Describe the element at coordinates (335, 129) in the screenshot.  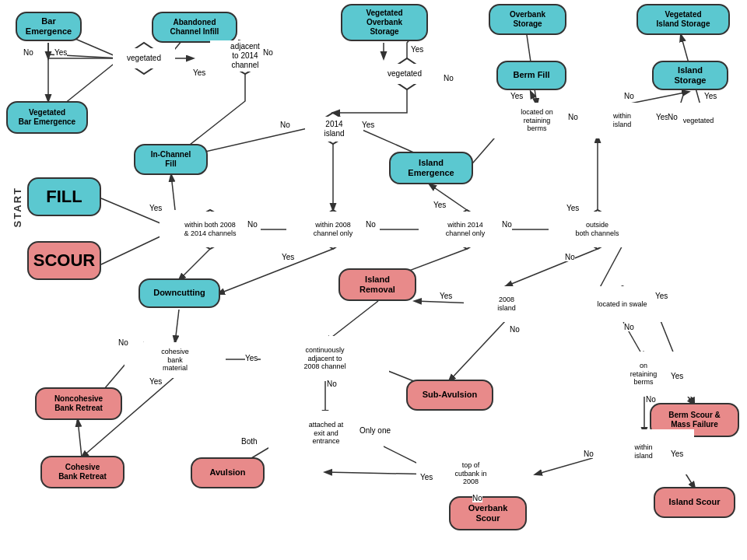
I see `2014-island-diamond-label: 2014island` at that location.